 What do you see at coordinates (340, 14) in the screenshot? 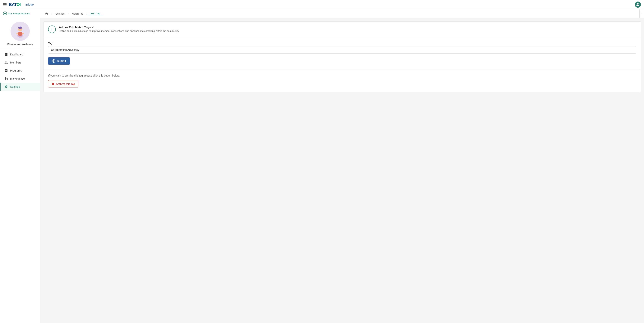
I see `breadcrumb: › Settings › Match Tag › Edit Tag` at bounding box center [340, 14].